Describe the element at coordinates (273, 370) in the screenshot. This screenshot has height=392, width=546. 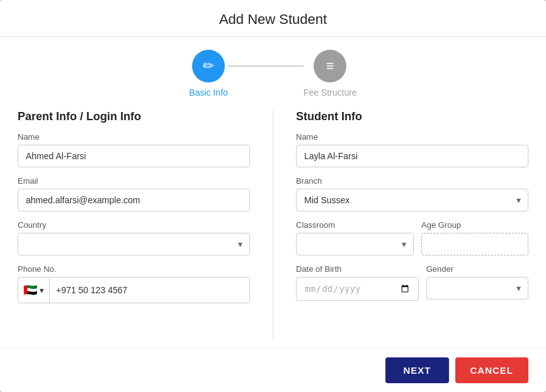
I see `modal-footer: NEXT CANCEL` at that location.